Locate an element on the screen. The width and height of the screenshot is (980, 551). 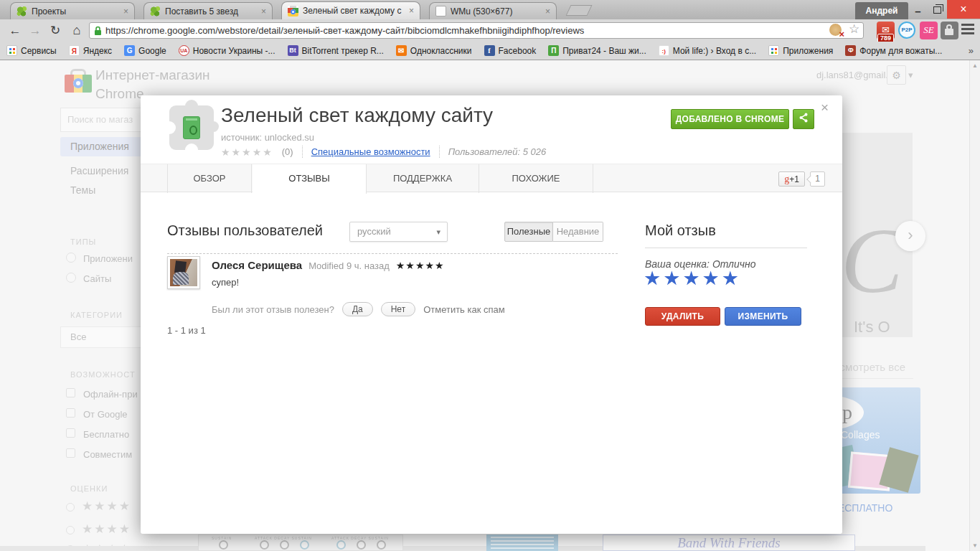
webstore-favicon is located at coordinates (293, 11).